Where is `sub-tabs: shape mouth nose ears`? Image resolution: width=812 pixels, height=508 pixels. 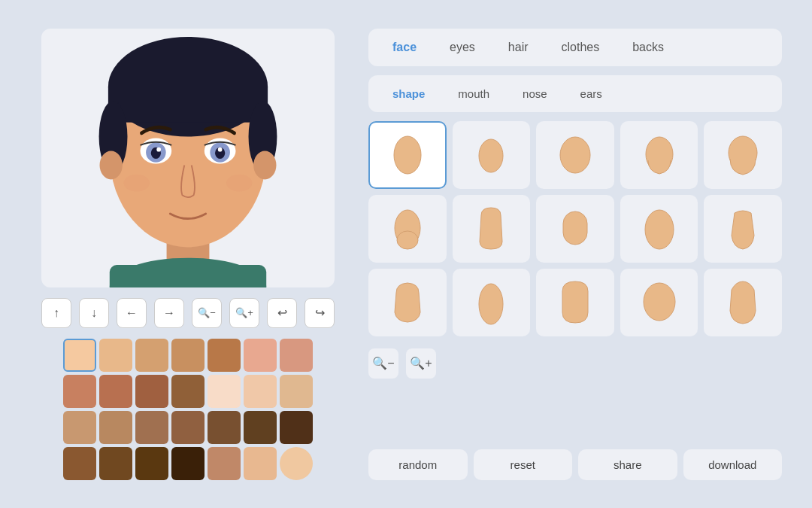
sub-tabs: shape mouth nose ears is located at coordinates (575, 93).